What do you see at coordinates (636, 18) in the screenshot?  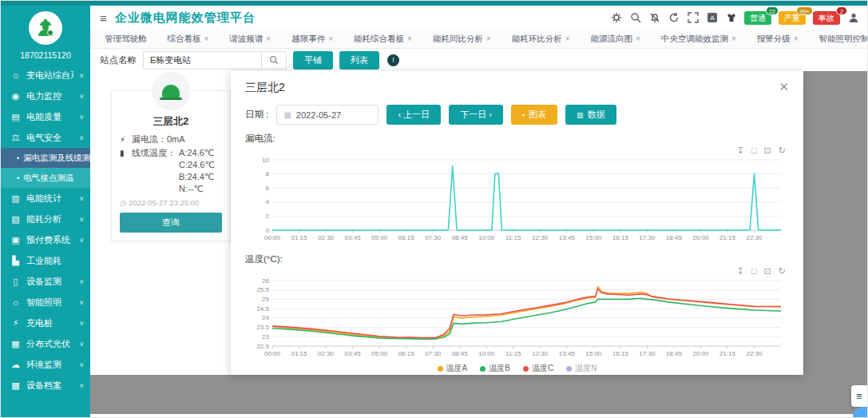 I see `search-icon` at bounding box center [636, 18].